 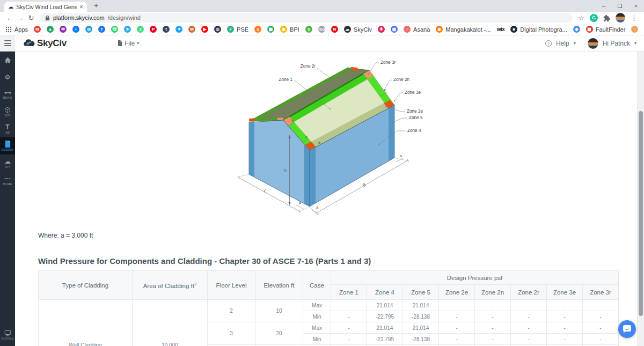 I want to click on wall-gable-zone5-right, so click(x=307, y=175).